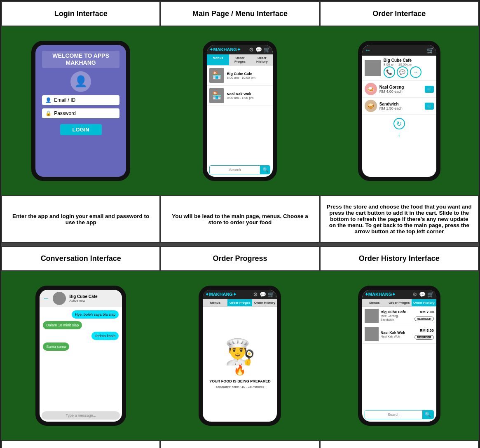 Image resolution: width=480 pixels, height=448 pixels. I want to click on progress-phone: ✦MAKHANG✦ ⚙ 💬 🛒 Menus Order Proges Order…, so click(240, 356).